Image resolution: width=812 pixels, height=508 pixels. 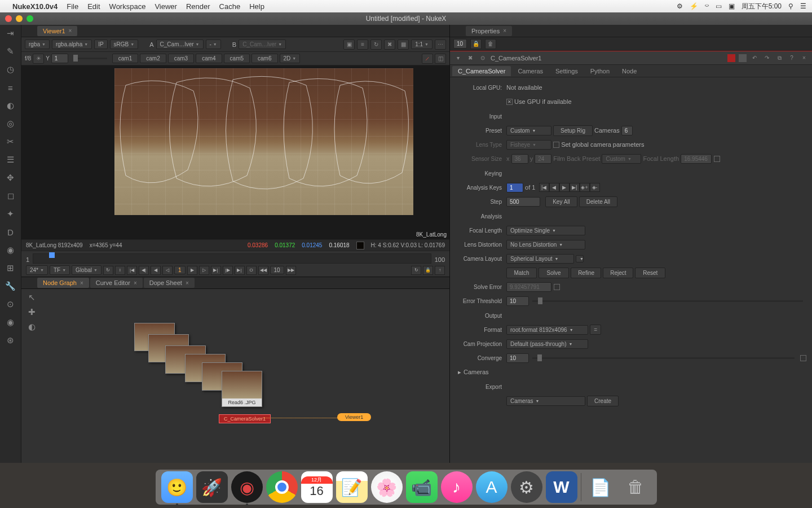 What do you see at coordinates (483, 58) in the screenshot?
I see `center-icon: ⊙` at bounding box center [483, 58].